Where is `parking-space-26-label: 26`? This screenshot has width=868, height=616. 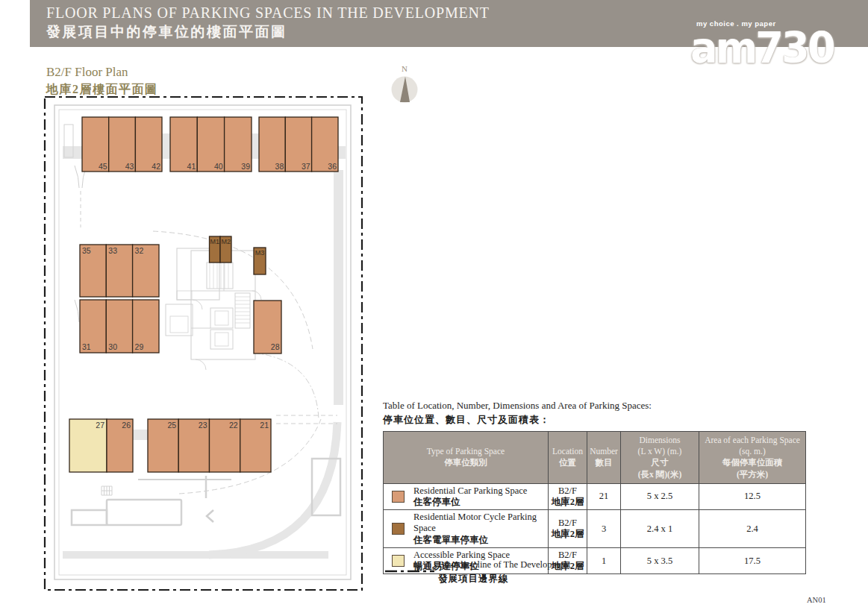 parking-space-26-label: 26 is located at coordinates (126, 425).